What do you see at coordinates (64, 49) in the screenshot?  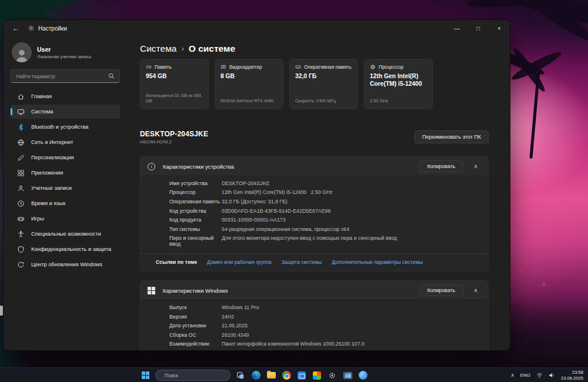 I see `user-name: User` at bounding box center [64, 49].